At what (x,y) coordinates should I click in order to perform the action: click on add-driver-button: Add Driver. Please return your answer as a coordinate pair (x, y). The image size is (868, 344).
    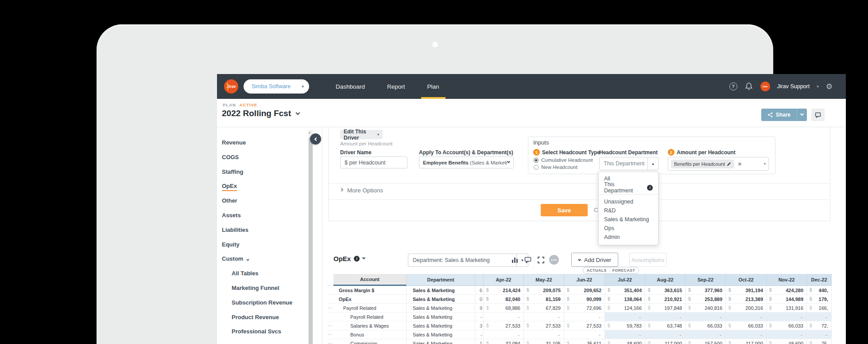
    Looking at the image, I should click on (595, 260).